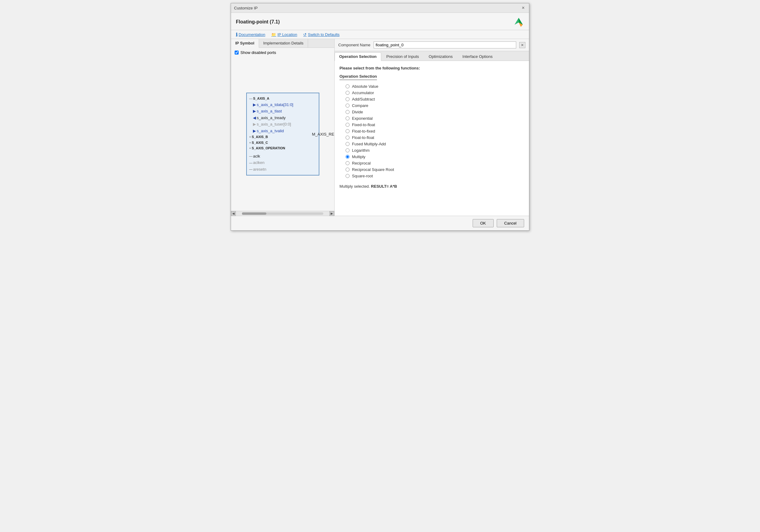 The image size is (760, 532). Describe the element at coordinates (348, 150) in the screenshot. I see `radio-logarithm` at that location.